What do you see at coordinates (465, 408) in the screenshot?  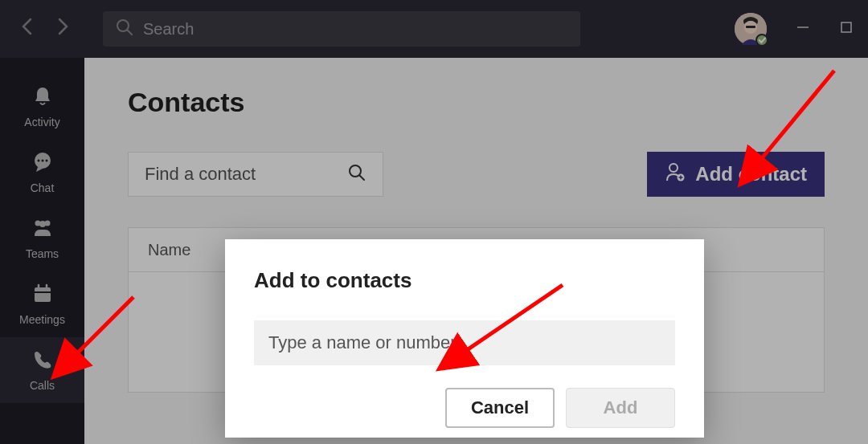 I see `modal-actions: Cancel Add` at bounding box center [465, 408].